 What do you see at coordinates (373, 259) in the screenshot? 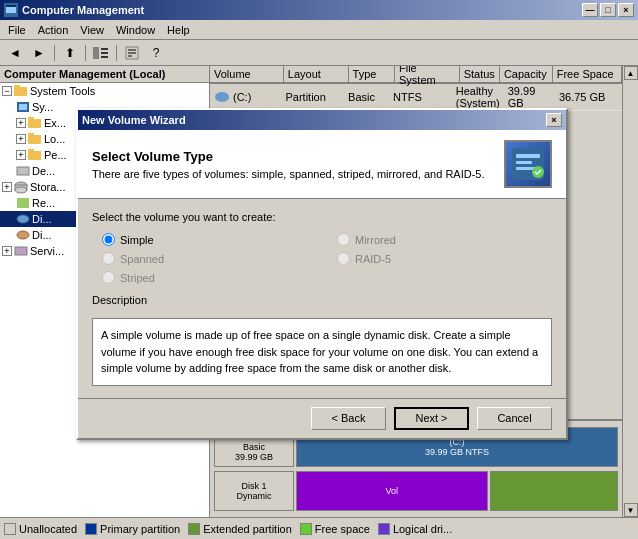
I see `radio-raid5-label: RAID-5` at bounding box center [373, 259].